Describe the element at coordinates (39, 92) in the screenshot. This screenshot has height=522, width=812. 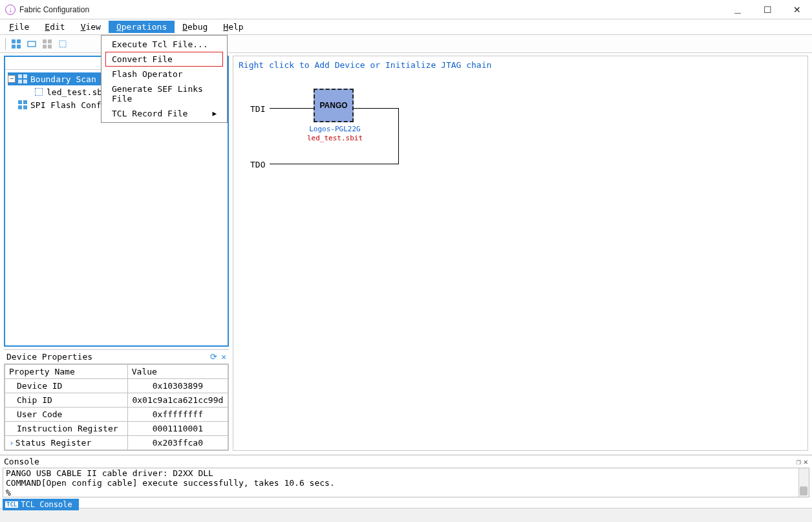
I see `chip-icon` at that location.